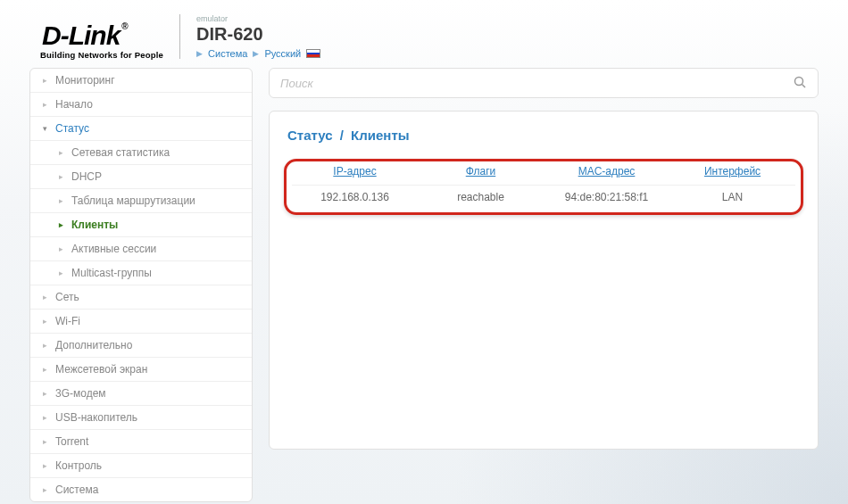  I want to click on product-name: DIR-620, so click(259, 34).